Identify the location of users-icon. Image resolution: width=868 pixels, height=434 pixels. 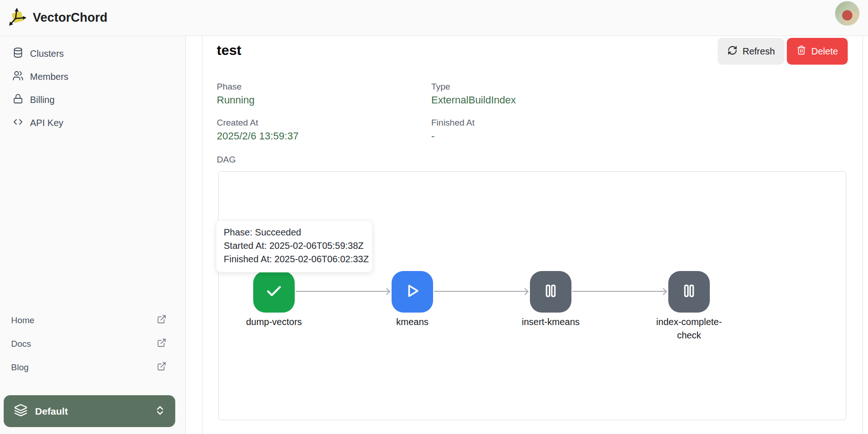
(18, 77).